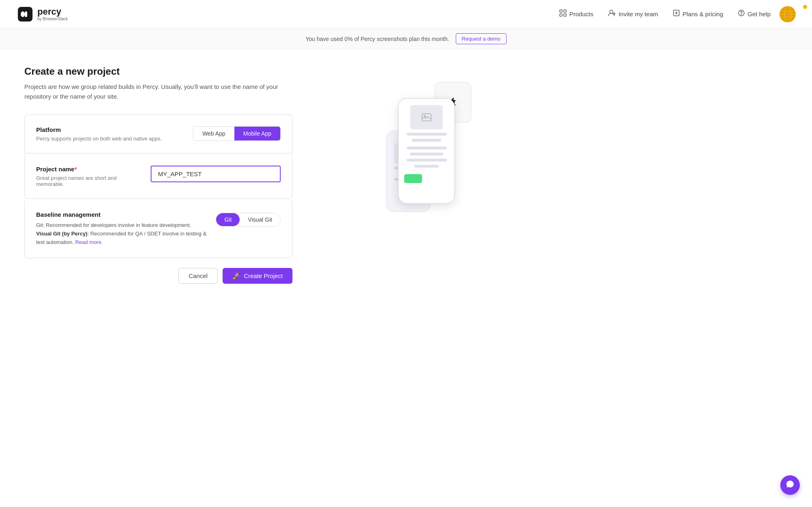  I want to click on project-name-hint: Great project names are short and memora…, so click(89, 181).